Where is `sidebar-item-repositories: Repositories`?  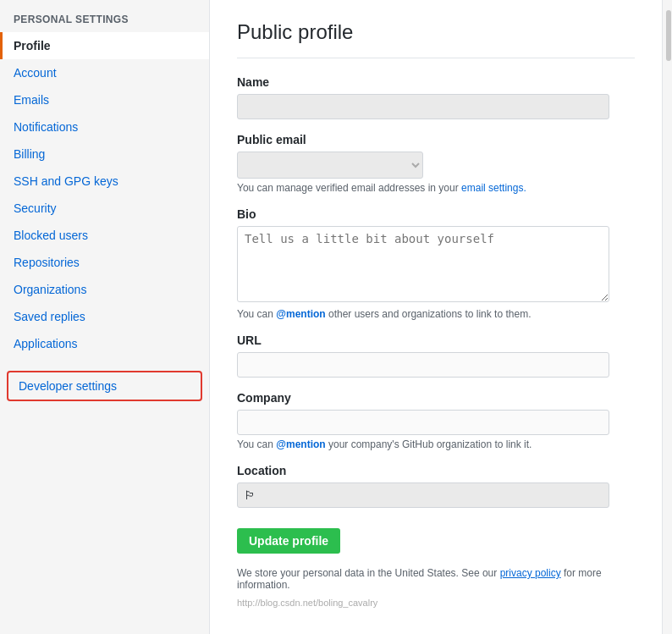 sidebar-item-repositories: Repositories is located at coordinates (105, 262).